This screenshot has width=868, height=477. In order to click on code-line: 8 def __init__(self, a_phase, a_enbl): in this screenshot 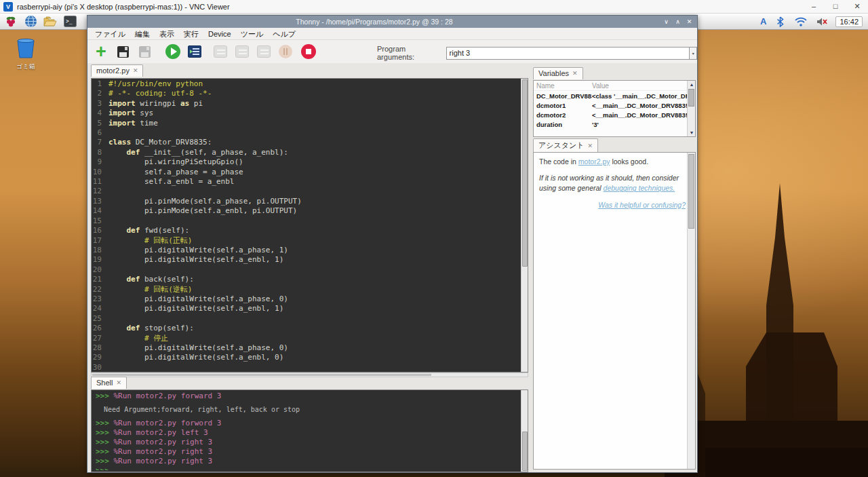, I will do `click(307, 153)`.